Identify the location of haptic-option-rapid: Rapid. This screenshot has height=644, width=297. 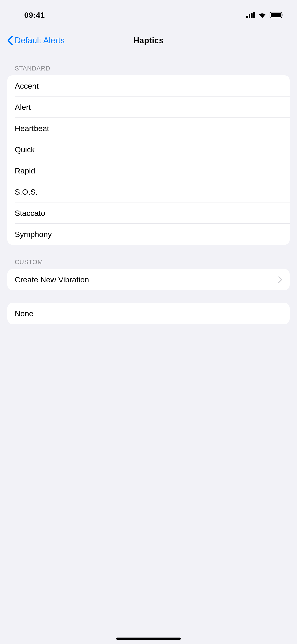
(148, 170).